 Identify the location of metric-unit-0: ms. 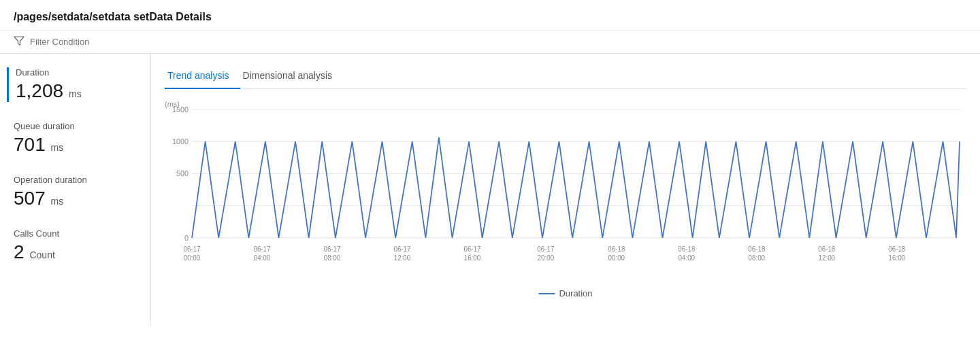
(74, 94).